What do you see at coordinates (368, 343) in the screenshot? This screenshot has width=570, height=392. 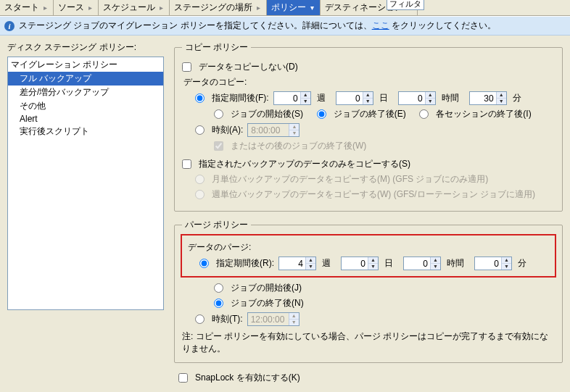 I see `purge-note: 注: コピー ポリシーを有効にしている場合、パージ ポリシーはコピーが完了するま…` at bounding box center [368, 343].